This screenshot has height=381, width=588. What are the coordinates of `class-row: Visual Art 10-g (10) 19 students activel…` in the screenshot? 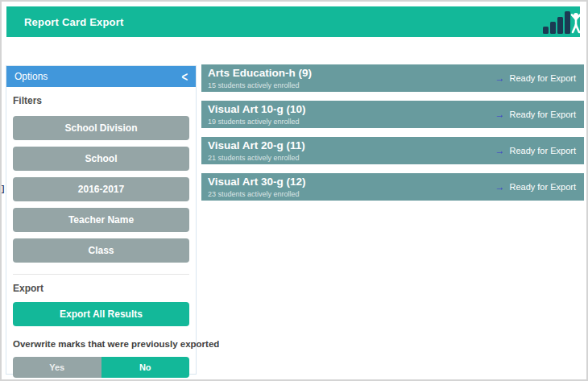 It's located at (393, 114).